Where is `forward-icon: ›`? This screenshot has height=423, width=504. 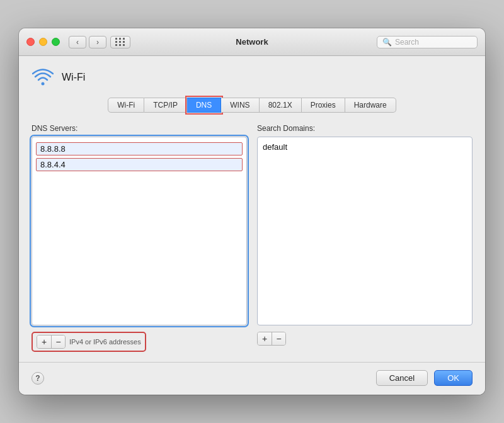
forward-icon: › is located at coordinates (98, 42).